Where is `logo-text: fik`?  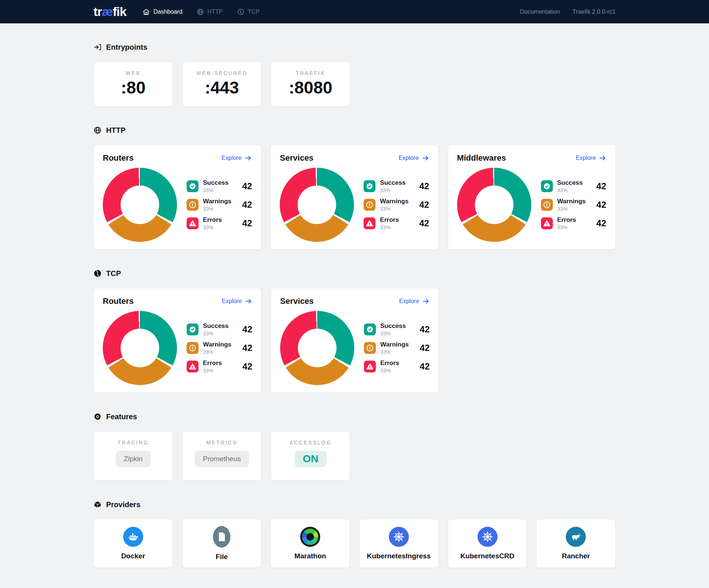
logo-text: fik is located at coordinates (119, 12).